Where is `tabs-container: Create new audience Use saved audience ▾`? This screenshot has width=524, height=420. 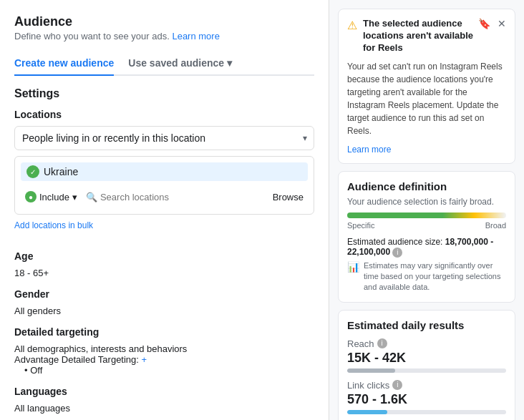
tabs-container: Create new audience Use saved audience ▾ is located at coordinates (165, 64).